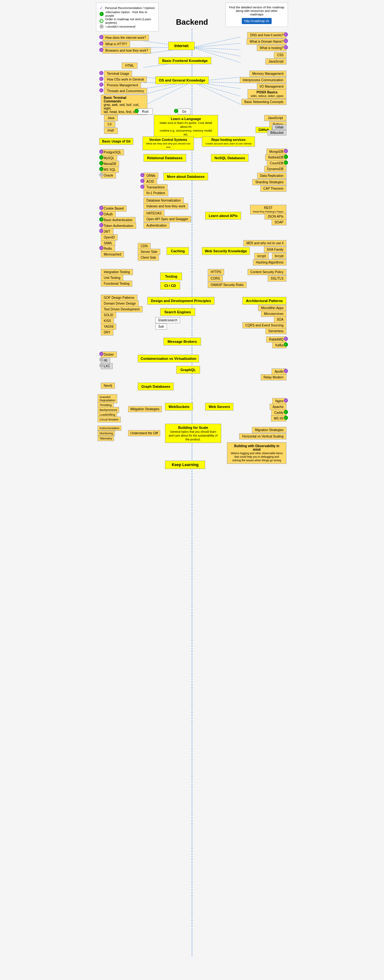  What do you see at coordinates (268, 210) in the screenshot?
I see `rest-box: RESTRead Roy Fielding's Paper` at bounding box center [268, 210].